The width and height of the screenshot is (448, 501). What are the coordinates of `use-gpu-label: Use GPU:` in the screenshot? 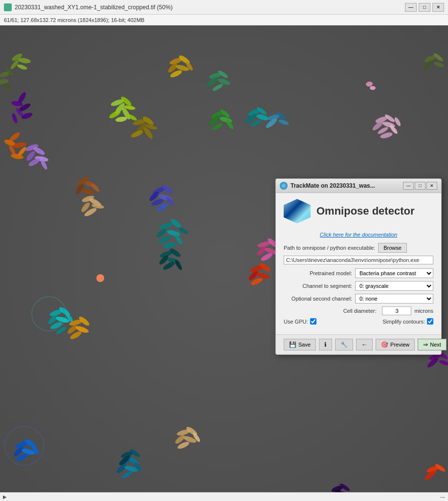 It's located at (296, 322).